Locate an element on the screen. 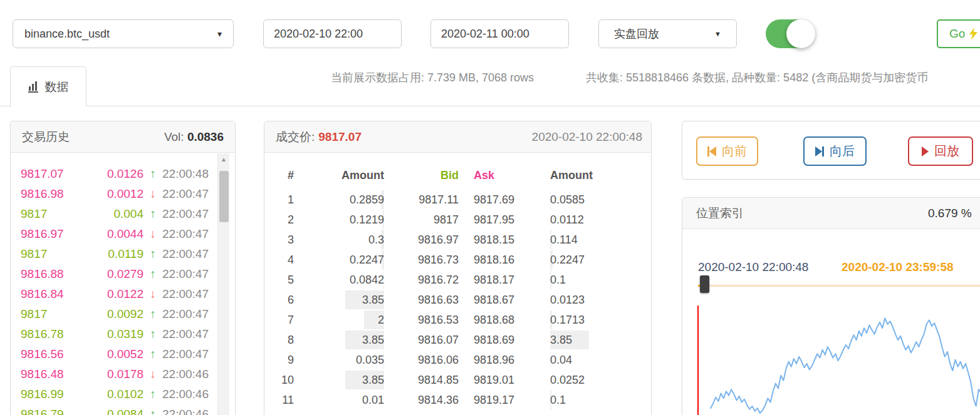 The height and width of the screenshot is (415, 980). trade-row: 9816.970.0044↓22:00:47 is located at coordinates (113, 234).